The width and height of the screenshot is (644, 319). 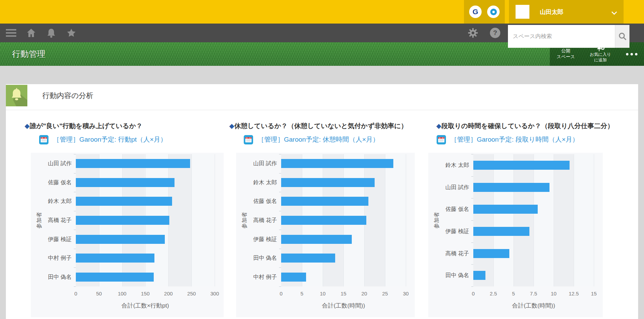 What do you see at coordinates (516, 235) in the screenshot?
I see `bar-chart-3: 参加者 合計(工数(時間)) 鈴木 太郎山田 試作佐藤 仮名伊藤 検証高橋 花子…` at bounding box center [516, 235].